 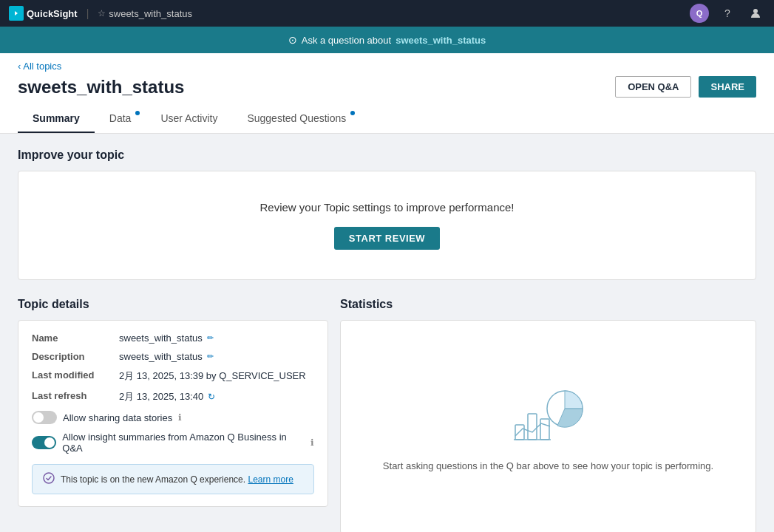 What do you see at coordinates (727, 13) in the screenshot?
I see `help-icon-button: ?` at bounding box center [727, 13].